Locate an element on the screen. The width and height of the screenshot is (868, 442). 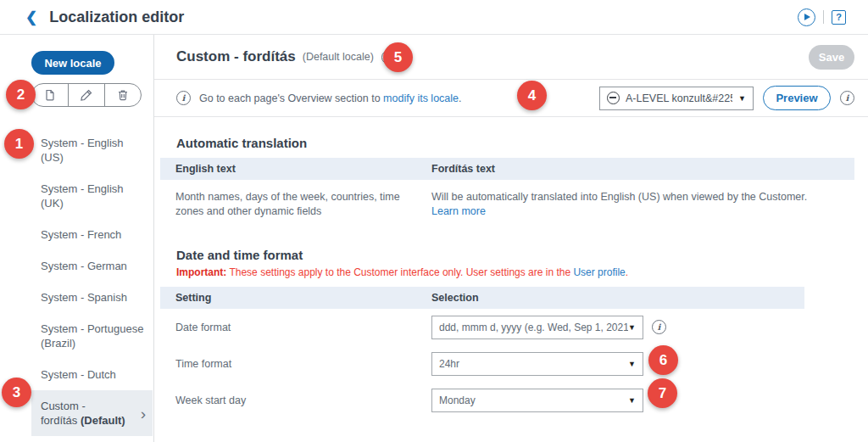
time-format-dropdown: 24hr ▼ is located at coordinates (537, 364).